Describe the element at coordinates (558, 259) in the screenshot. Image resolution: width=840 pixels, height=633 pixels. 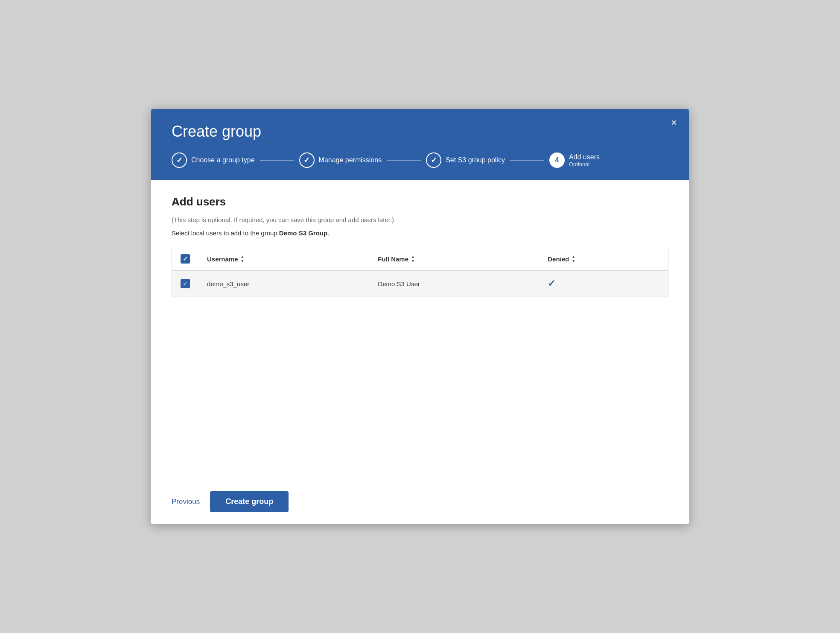
I see `denied-col-label: Denied` at that location.